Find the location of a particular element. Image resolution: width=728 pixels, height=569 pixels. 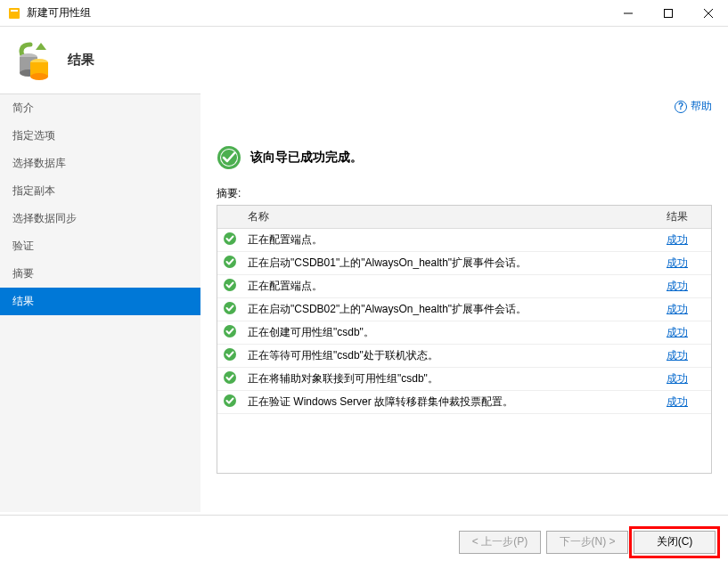

summary-label: 摘要: is located at coordinates (464, 194).